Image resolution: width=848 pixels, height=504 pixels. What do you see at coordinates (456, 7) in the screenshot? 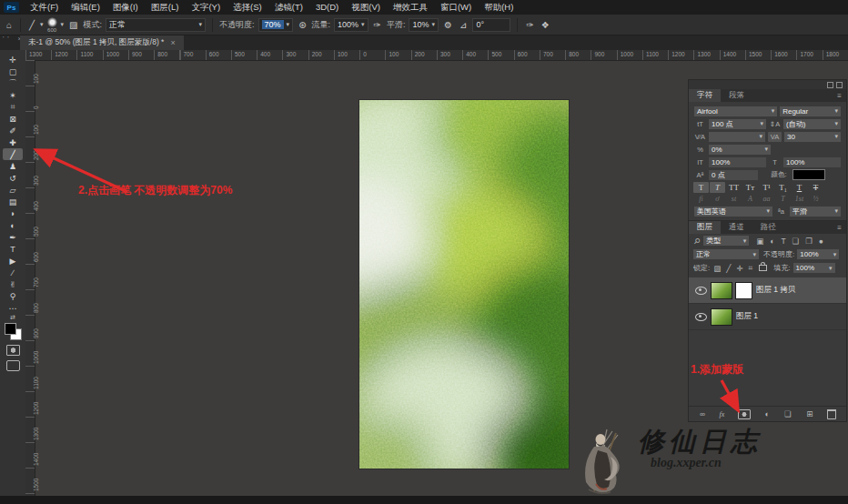
I see `menu-item: 窗口(W)` at bounding box center [456, 7].